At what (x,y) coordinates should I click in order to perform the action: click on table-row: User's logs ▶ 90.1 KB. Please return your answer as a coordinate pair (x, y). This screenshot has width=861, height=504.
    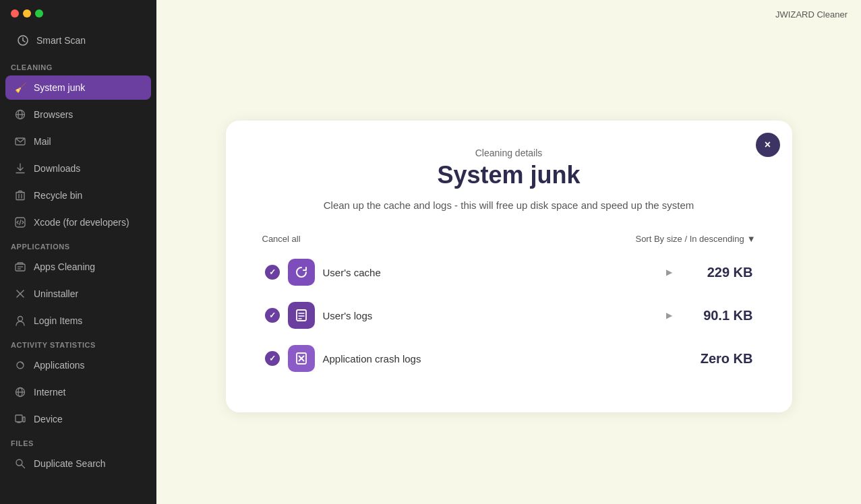
    Looking at the image, I should click on (509, 315).